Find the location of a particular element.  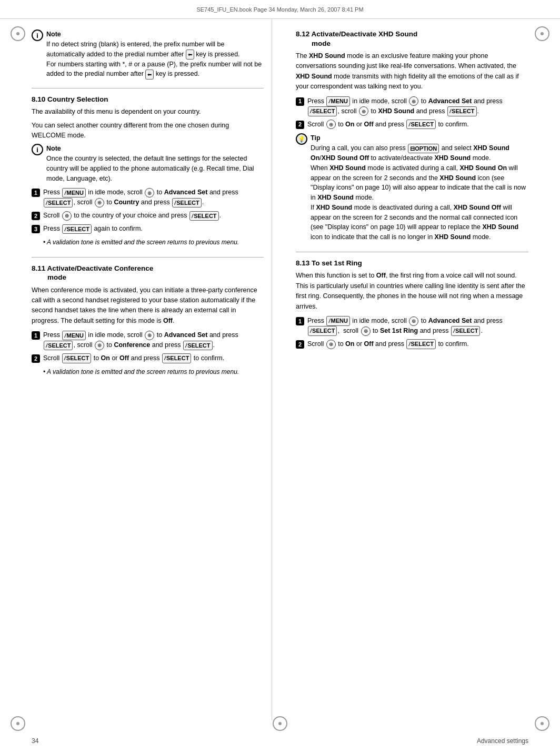

section-812-title: 8.12 Activate/Deactivate XHD Sound mode is located at coordinates (412, 39).